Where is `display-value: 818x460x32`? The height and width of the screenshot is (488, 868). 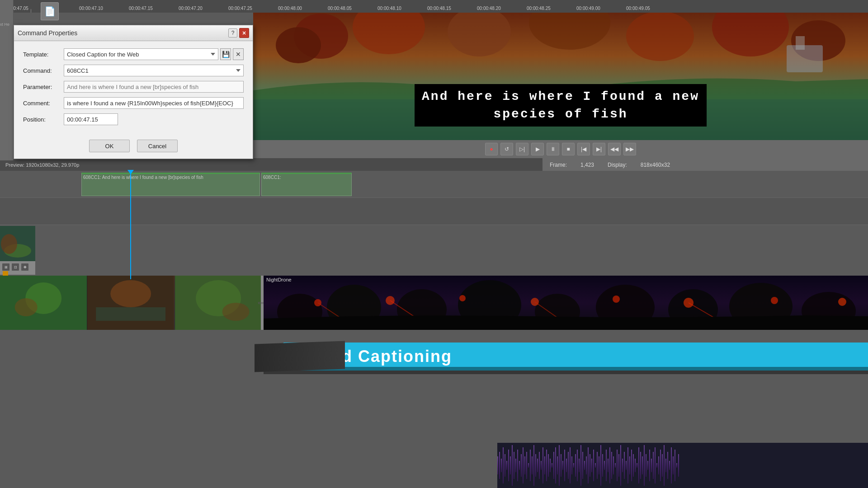 display-value: 818x460x32 is located at coordinates (656, 165).